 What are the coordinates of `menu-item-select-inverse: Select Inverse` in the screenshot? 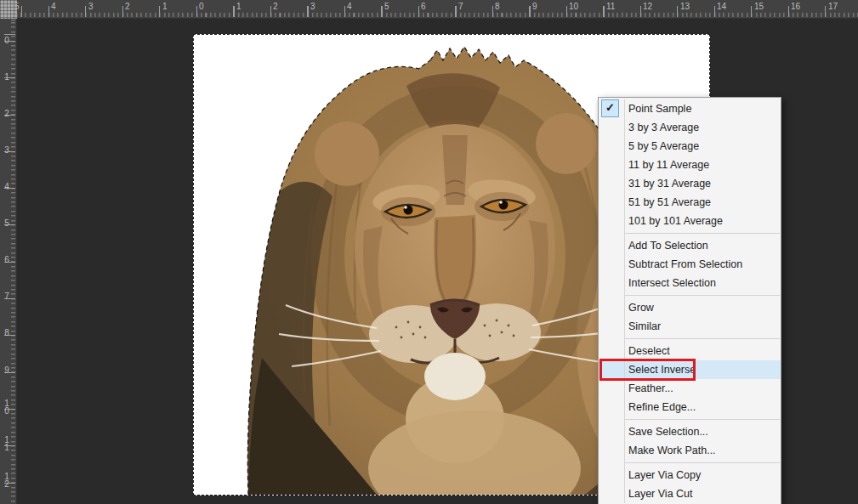 It's located at (690, 370).